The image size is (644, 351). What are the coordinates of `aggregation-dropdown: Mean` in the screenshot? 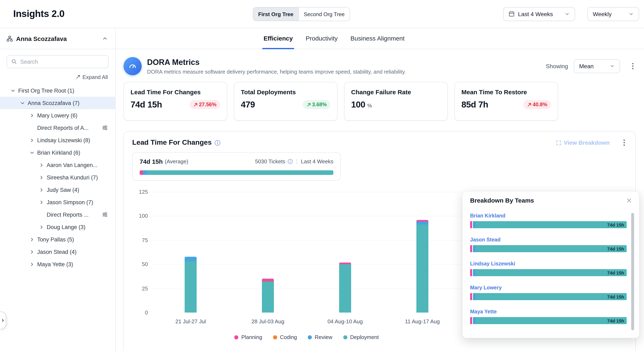 It's located at (597, 66).